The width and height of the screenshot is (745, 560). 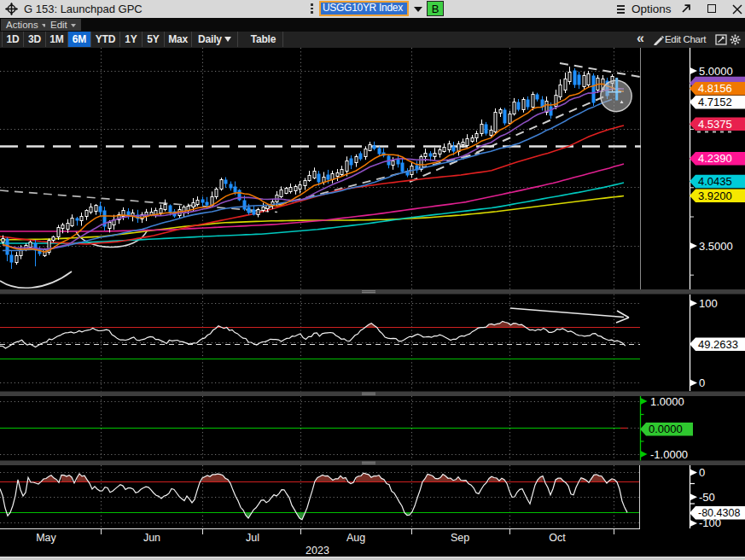 I want to click on svg-text: 1.0000, so click(x=667, y=401).